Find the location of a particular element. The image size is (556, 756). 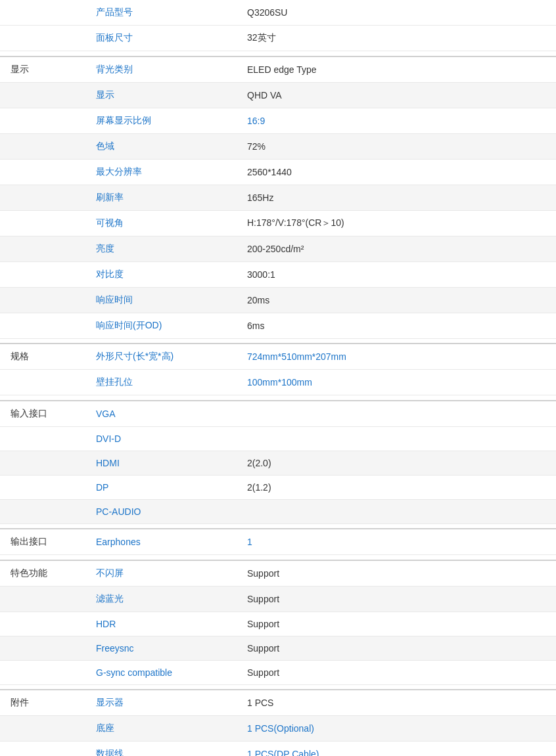

property-cell: 产品型号 is located at coordinates (161, 13).